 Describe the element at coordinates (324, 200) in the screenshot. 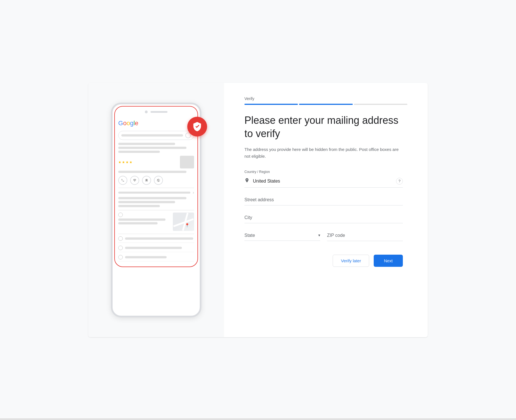

I see `street-field-group` at that location.